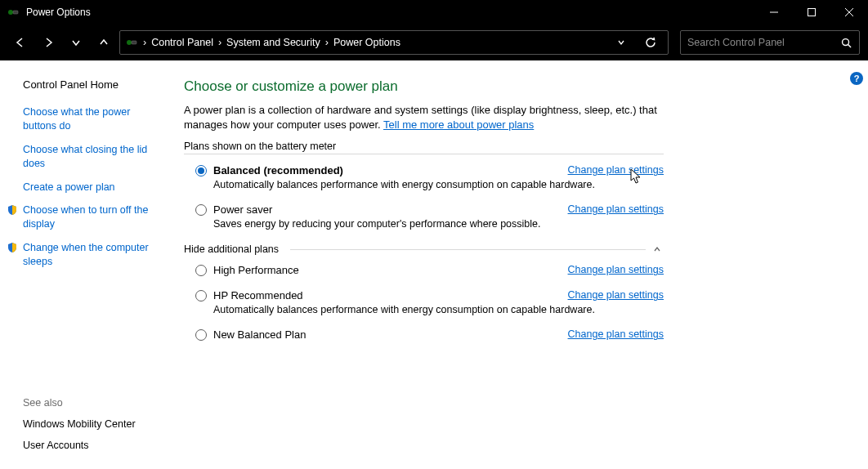 The image size is (868, 469). What do you see at coordinates (201, 296) in the screenshot?
I see `plan-hp-recommended-radio` at bounding box center [201, 296].